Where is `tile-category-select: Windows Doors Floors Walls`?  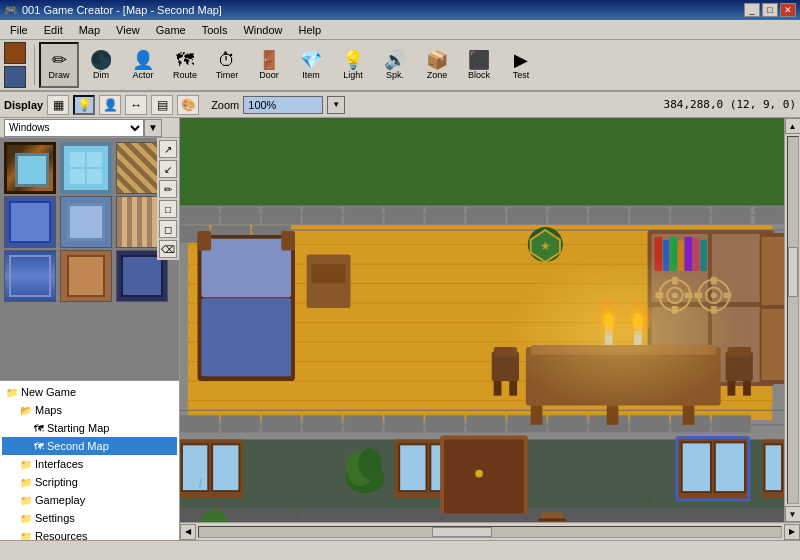
tile-category-select: Windows Doors Floors Walls is located at coordinates (74, 128).